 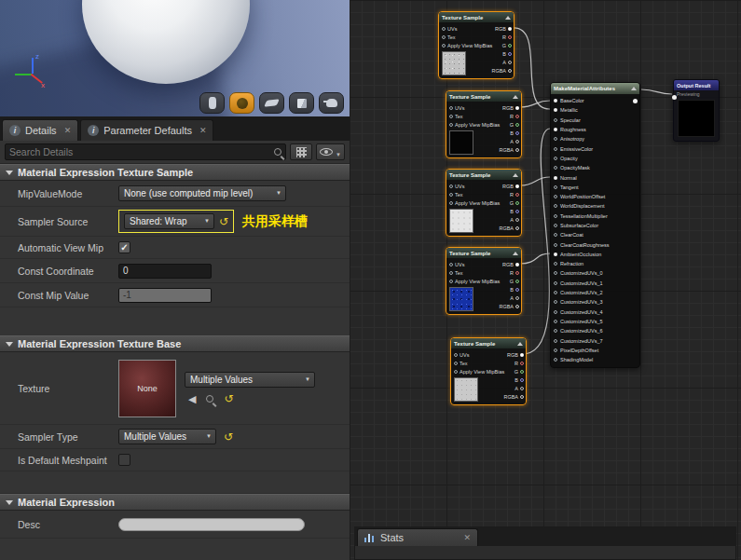 I want to click on browse-to-asset-icon, so click(x=210, y=399).